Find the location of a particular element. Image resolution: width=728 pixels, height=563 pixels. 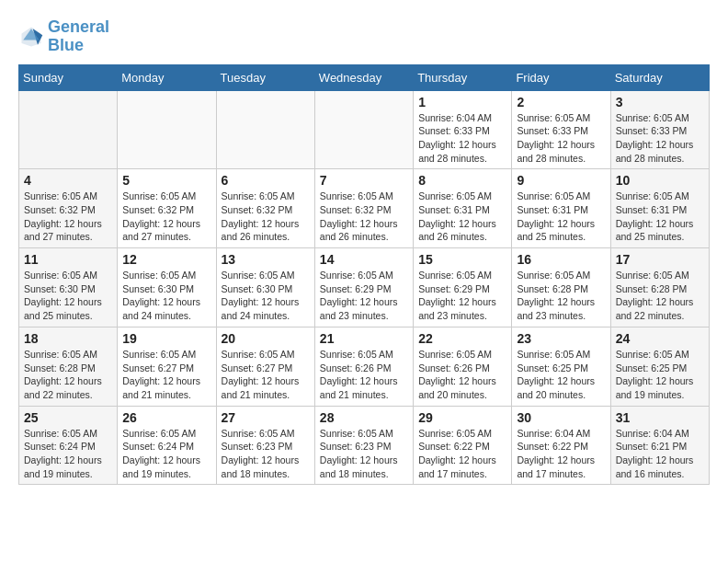

calendar-cell: 30Sunrise: 6:04 AM Sunset: 6:22 PM Dayli… is located at coordinates (561, 445).